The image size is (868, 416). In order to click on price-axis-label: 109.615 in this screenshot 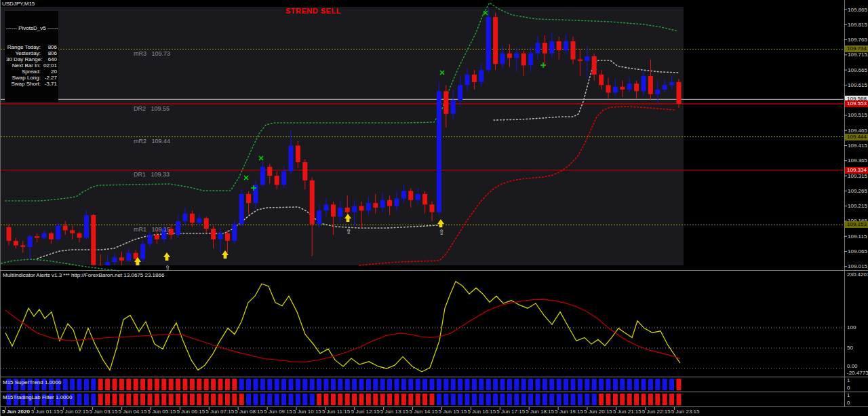, I will do `click(857, 86)`.